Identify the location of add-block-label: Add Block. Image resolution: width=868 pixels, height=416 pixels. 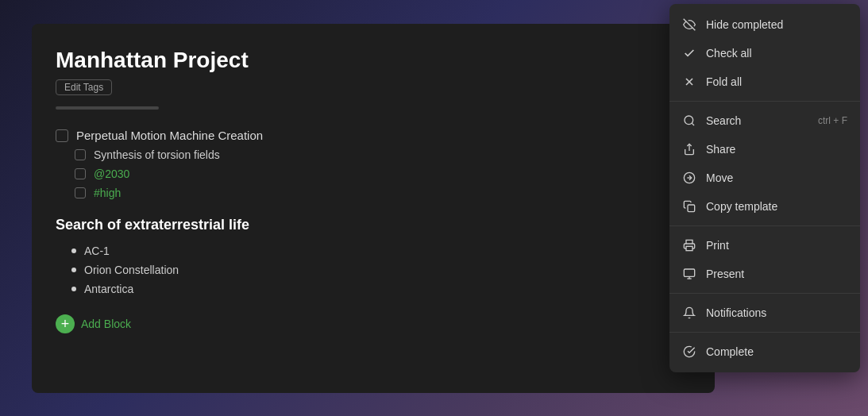
(106, 324).